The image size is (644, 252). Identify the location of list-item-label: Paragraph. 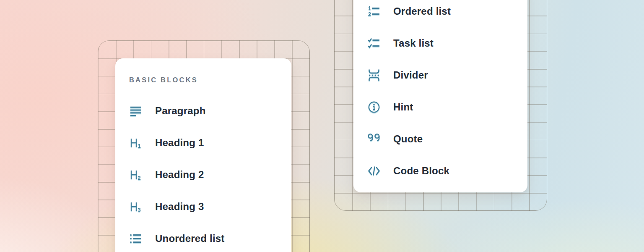
(180, 111).